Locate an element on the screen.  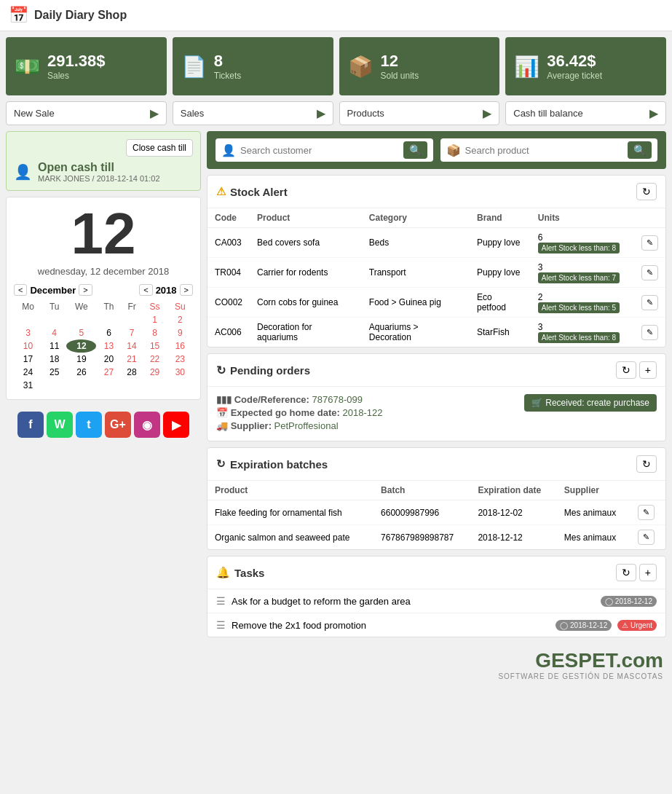
date-weekday: wednesday, 12 december 2018 is located at coordinates (103, 271).